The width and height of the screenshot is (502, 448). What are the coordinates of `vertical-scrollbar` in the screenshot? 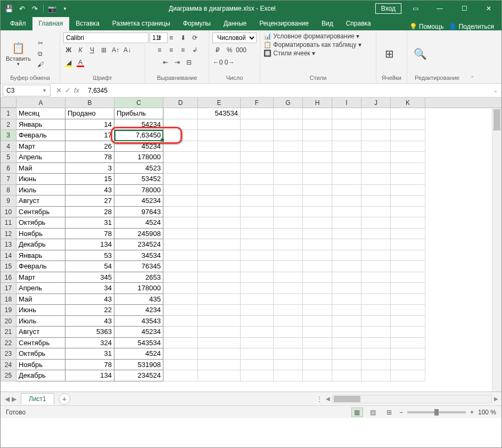 It's located at (497, 250).